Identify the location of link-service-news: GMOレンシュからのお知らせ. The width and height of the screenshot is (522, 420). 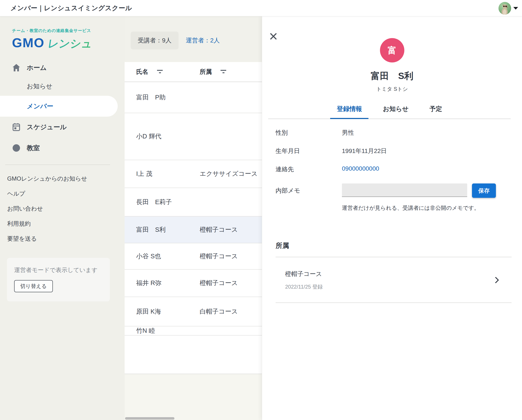
(62, 179).